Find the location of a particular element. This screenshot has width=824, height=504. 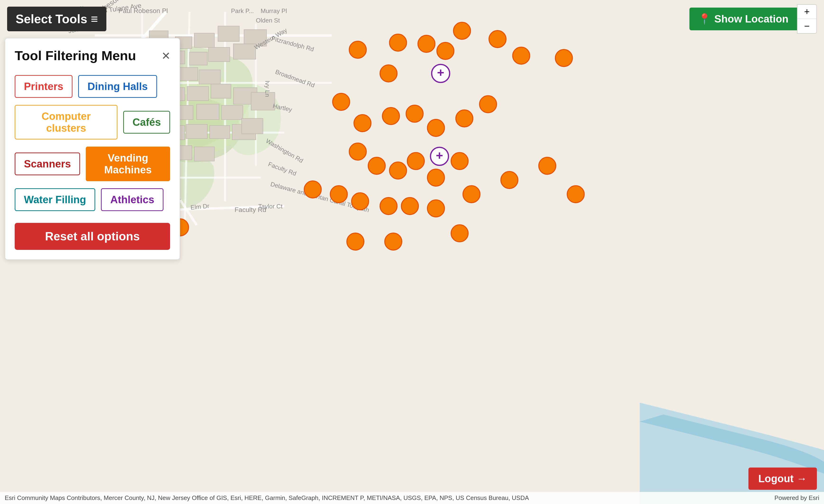

filter-row-3: Scanners Vending Machines is located at coordinates (92, 164).